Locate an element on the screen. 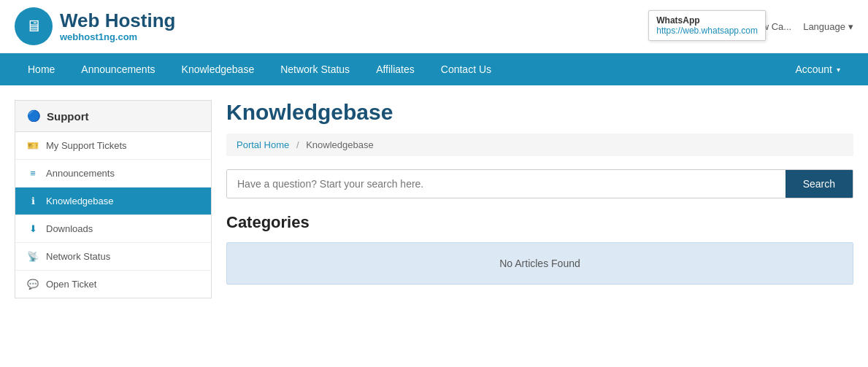 The image size is (868, 367). account-label: Account is located at coordinates (813, 69).